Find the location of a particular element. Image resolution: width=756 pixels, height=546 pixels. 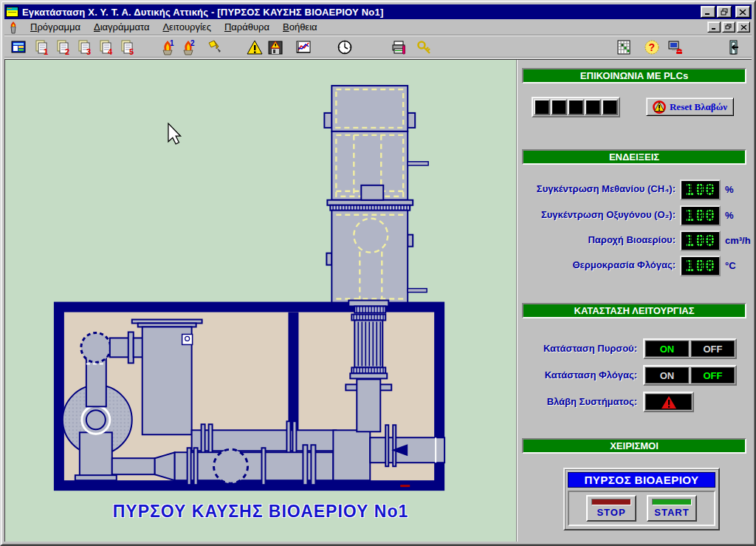

system-fault-row: Βλάβη Συστήματος: is located at coordinates (634, 402).